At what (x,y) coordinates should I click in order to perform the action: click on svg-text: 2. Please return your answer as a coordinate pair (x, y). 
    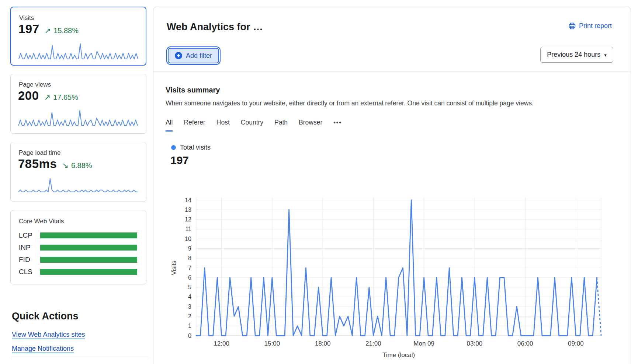
    Looking at the image, I should click on (190, 316).